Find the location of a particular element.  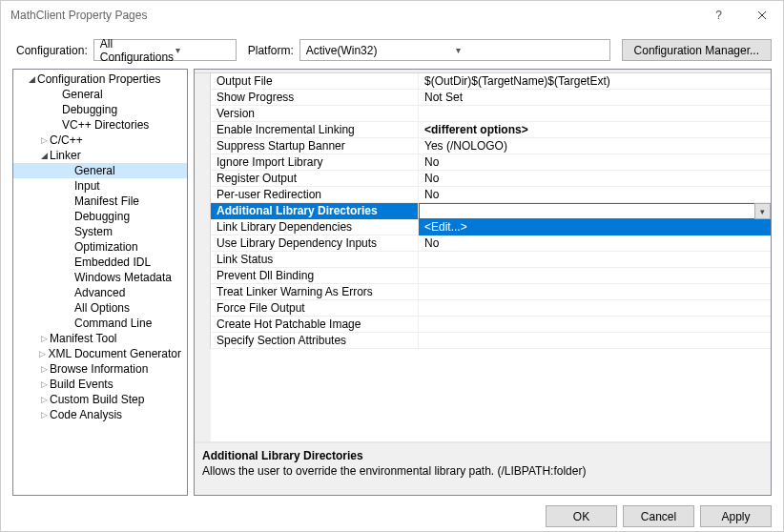

dialog-footer: OK Cancel Apply is located at coordinates (392, 514).